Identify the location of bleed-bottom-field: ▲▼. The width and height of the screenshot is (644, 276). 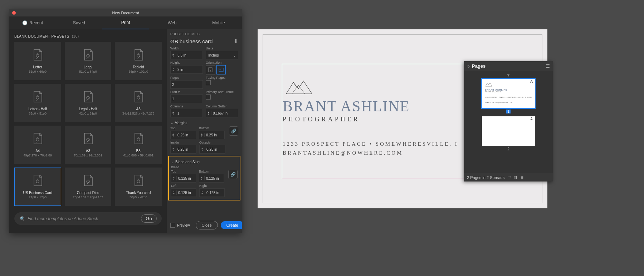
(211, 178).